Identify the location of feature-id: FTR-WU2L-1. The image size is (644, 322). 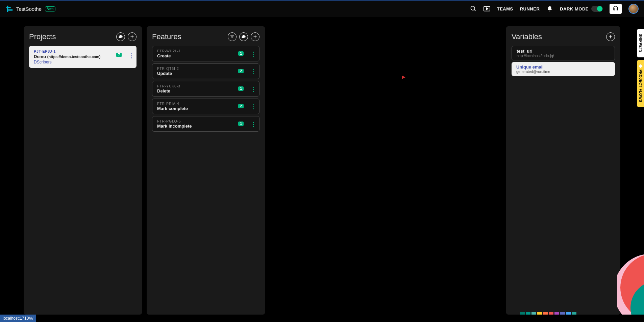
(200, 51).